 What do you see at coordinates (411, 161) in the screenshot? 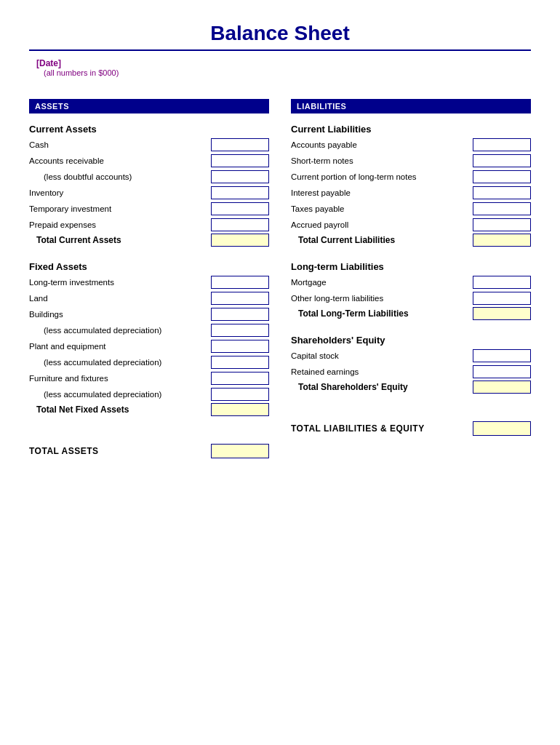
I see `short-term-notes-line: Short-term notes` at bounding box center [411, 161].